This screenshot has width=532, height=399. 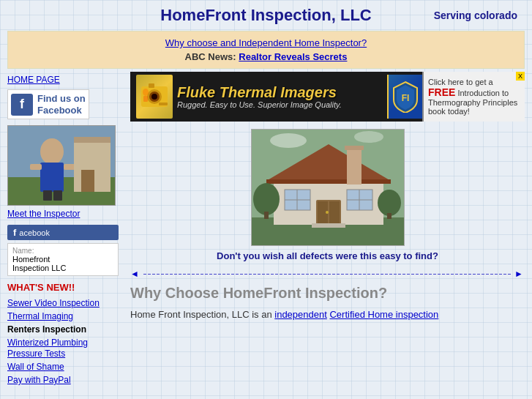 What do you see at coordinates (328, 187) in the screenshot?
I see `house-svg` at bounding box center [328, 187].